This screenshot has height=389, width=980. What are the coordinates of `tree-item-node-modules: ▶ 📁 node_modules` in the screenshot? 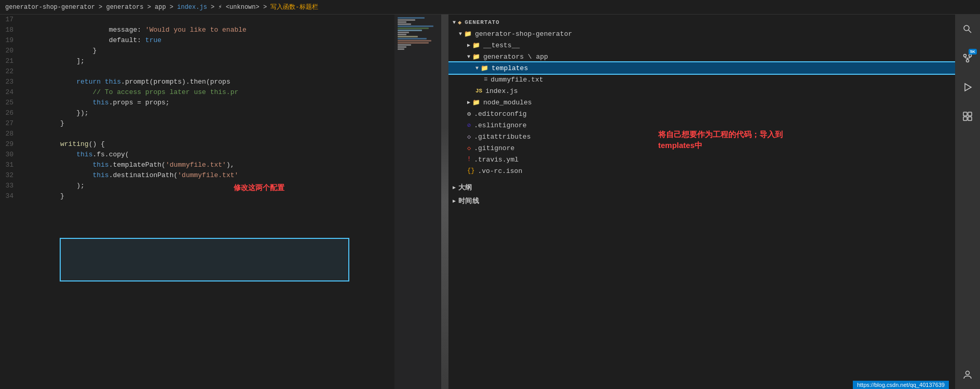 It's located at (702, 102).